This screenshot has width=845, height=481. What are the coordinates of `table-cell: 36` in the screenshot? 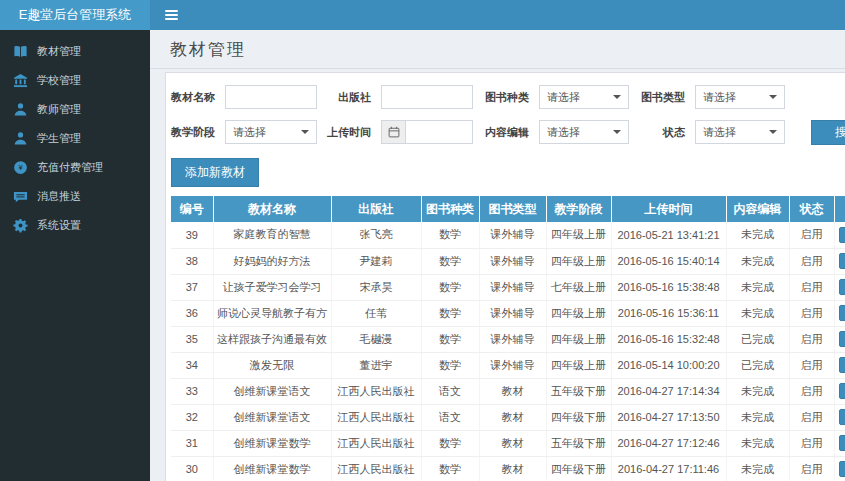 It's located at (192, 313).